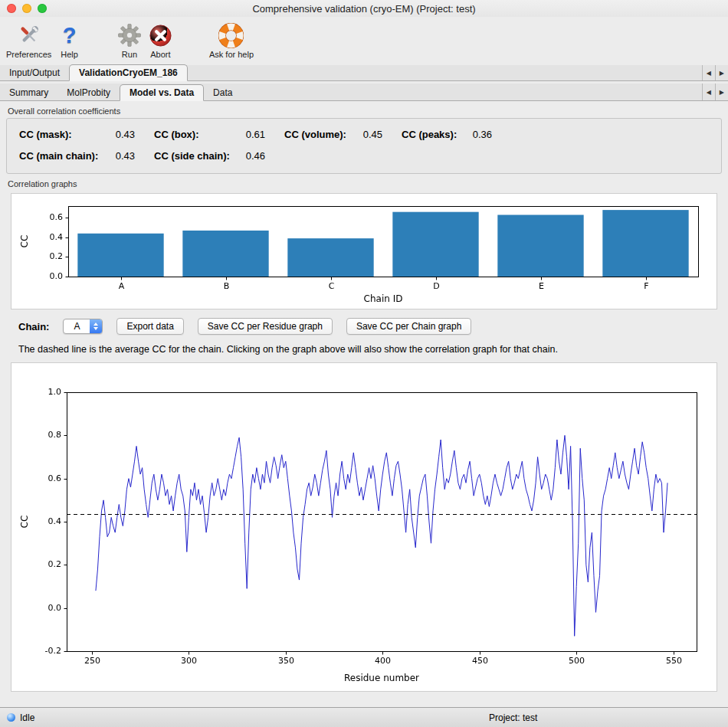 The image size is (728, 727). I want to click on abort-x-icon, so click(161, 35).